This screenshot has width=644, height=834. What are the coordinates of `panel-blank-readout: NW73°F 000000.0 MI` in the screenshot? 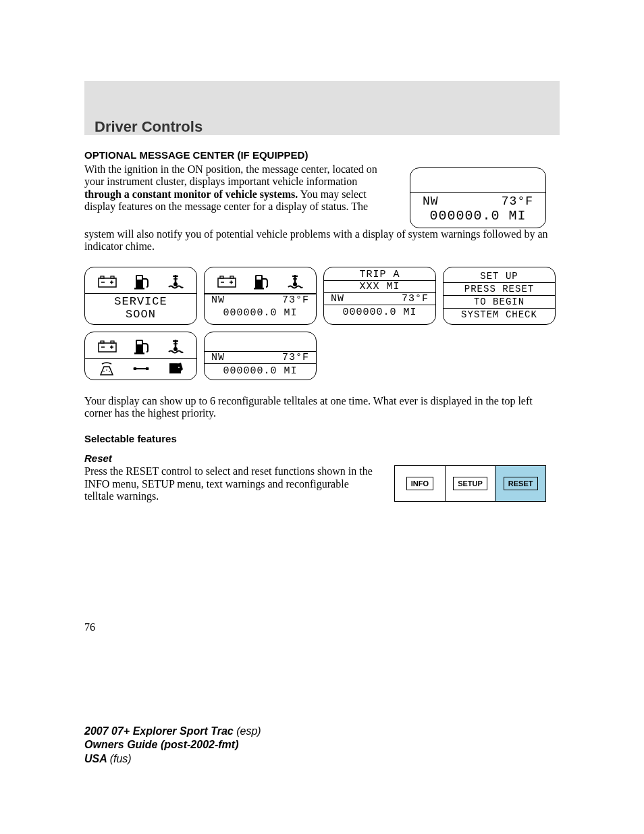 It's located at (261, 356).